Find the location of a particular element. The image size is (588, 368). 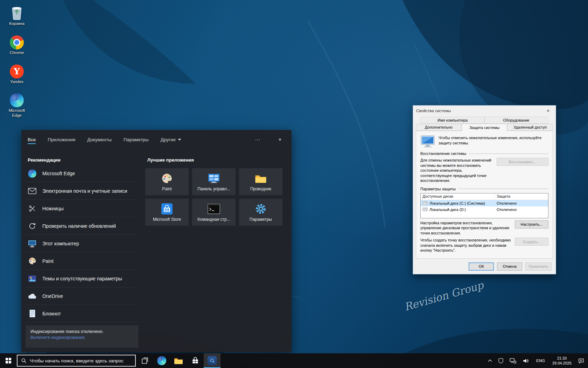

volume-tray-button is located at coordinates (526, 361).